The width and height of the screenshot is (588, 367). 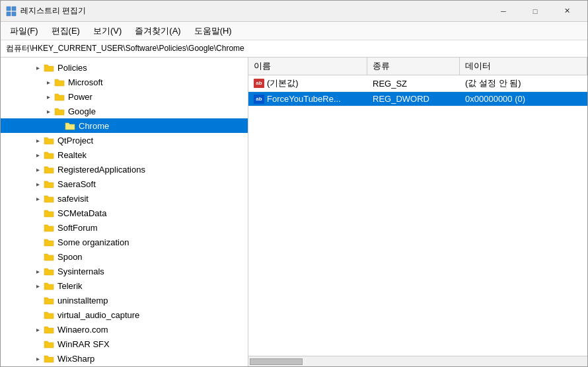 I want to click on tree-item-saerasoft: ▸ SaeraSoft, so click(x=124, y=184).